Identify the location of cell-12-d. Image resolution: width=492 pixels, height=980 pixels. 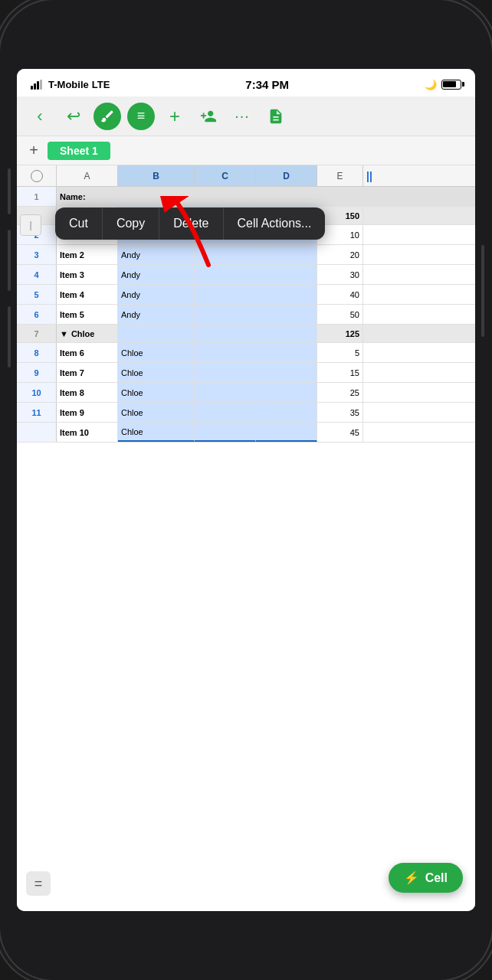
(287, 432).